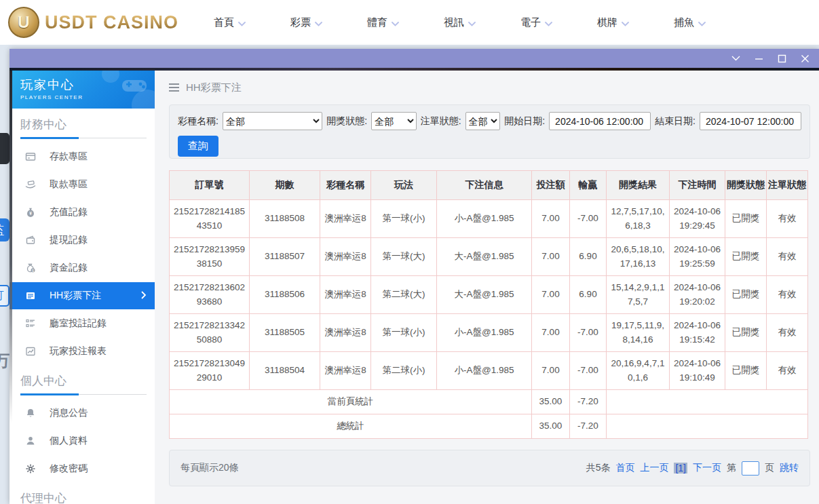 This screenshot has height=504, width=819. I want to click on nav-item-sports: 體育, so click(383, 23).